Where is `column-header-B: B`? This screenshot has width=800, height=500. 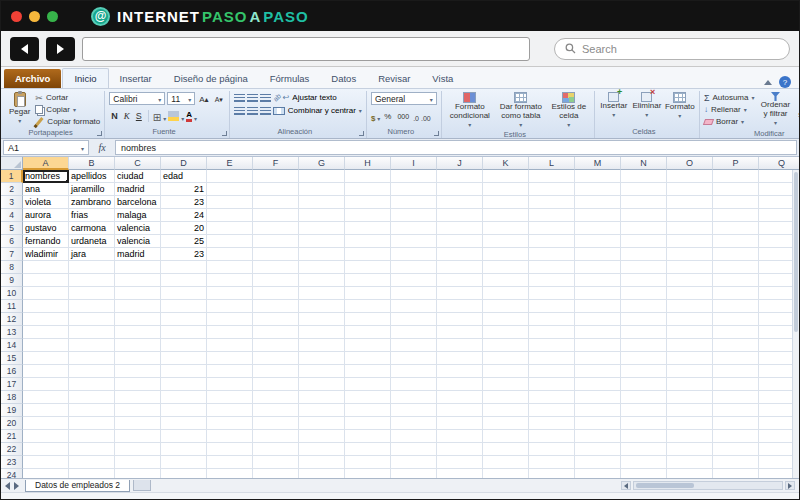
column-header-B: B is located at coordinates (92, 164).